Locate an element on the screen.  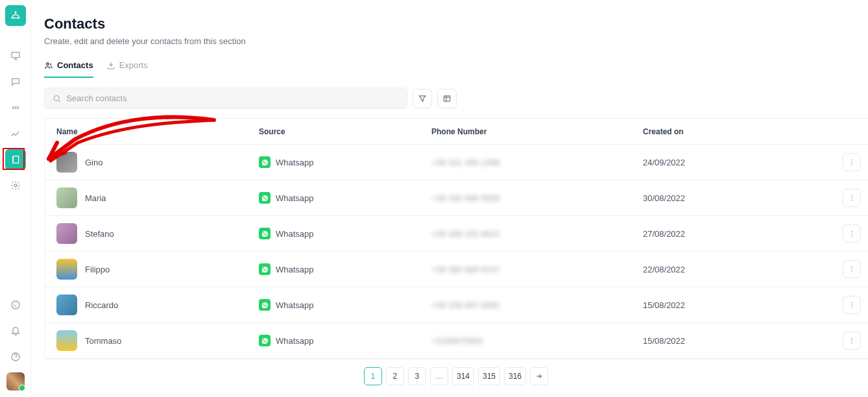
page-2: 2 is located at coordinates (395, 376).